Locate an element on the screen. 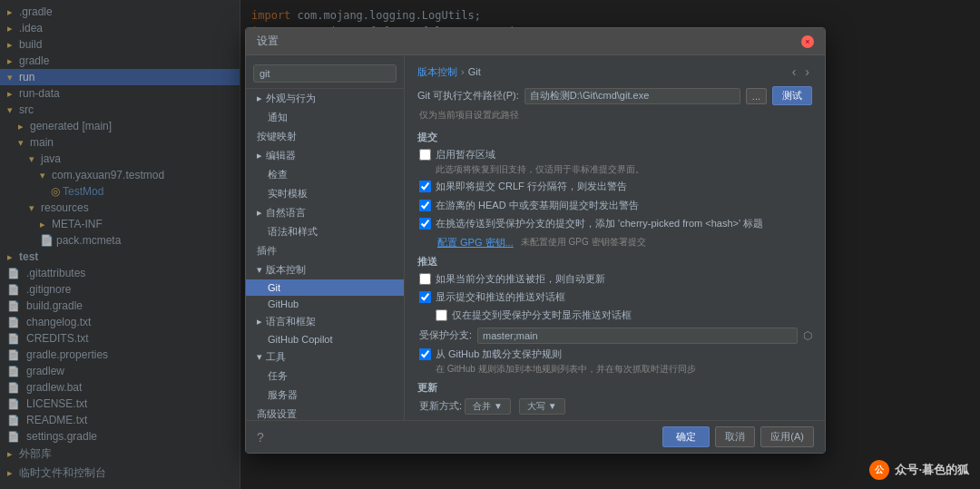 The height and width of the screenshot is (489, 980). sidebar-item-advanced: 高级设置 is located at coordinates (325, 412).